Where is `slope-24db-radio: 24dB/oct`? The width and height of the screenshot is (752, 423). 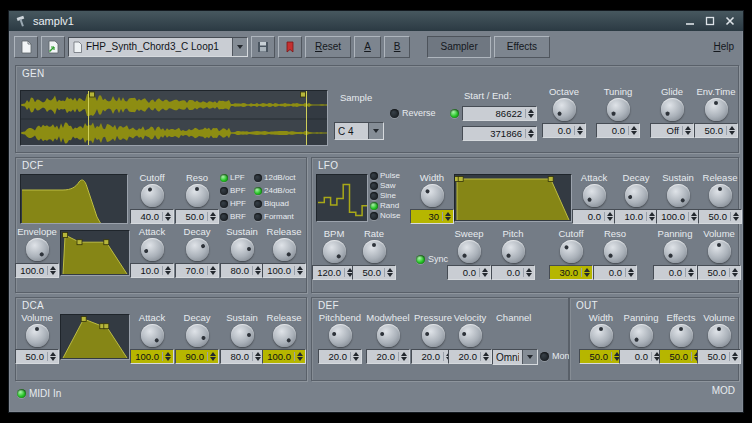
slope-24db-radio: 24dB/oct is located at coordinates (275, 190).